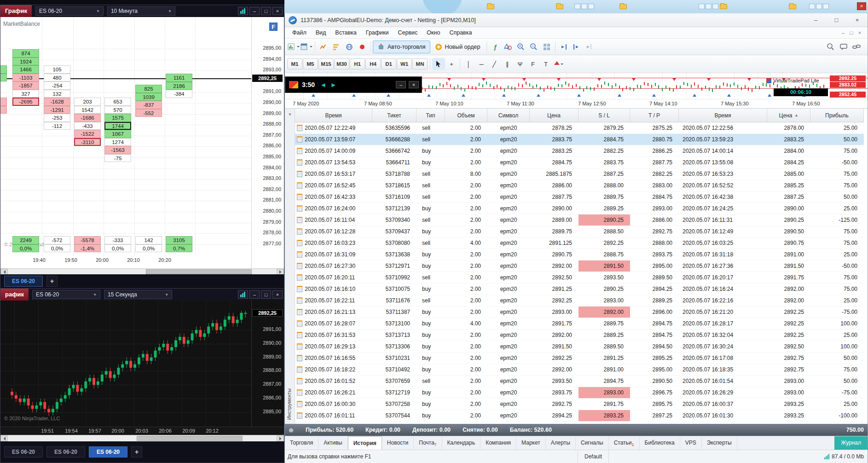 The image size is (868, 463). What do you see at coordinates (457, 47) in the screenshot?
I see `new-order-button: Новый ордер` at bounding box center [457, 47].